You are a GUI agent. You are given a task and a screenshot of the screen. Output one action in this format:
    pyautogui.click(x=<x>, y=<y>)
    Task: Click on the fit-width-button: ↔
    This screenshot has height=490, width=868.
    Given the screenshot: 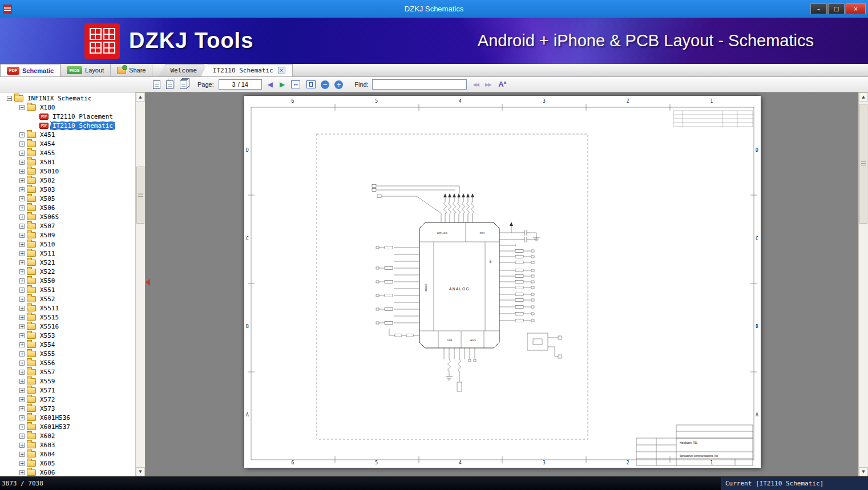 What is the action you would take?
    pyautogui.click(x=296, y=84)
    